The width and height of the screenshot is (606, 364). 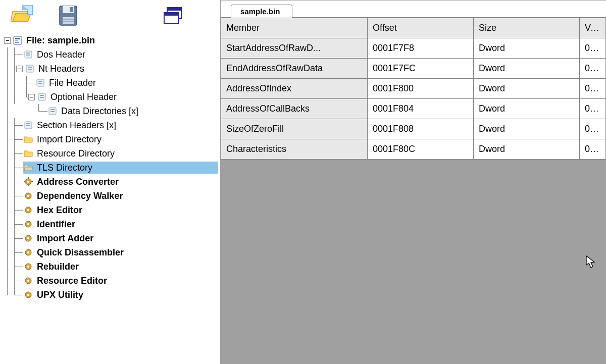 What do you see at coordinates (111, 281) in the screenshot?
I see `tree-item-resource-editor: Resource Editor` at bounding box center [111, 281].